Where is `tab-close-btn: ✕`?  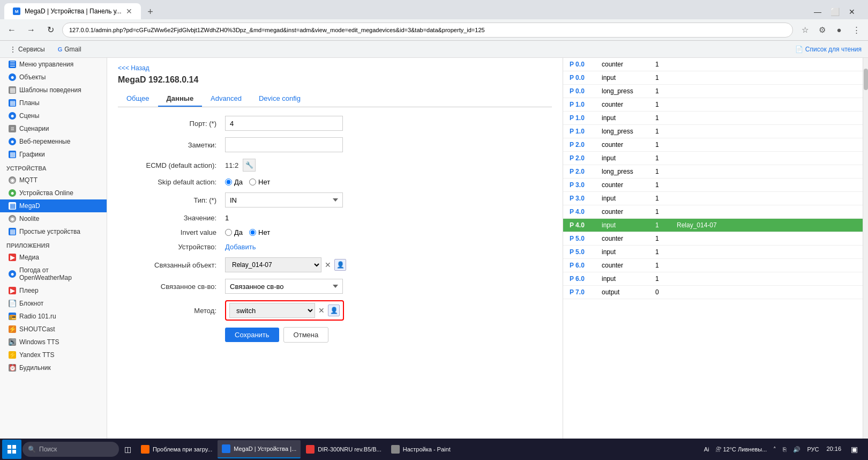 tab-close-btn: ✕ is located at coordinates (129, 11).